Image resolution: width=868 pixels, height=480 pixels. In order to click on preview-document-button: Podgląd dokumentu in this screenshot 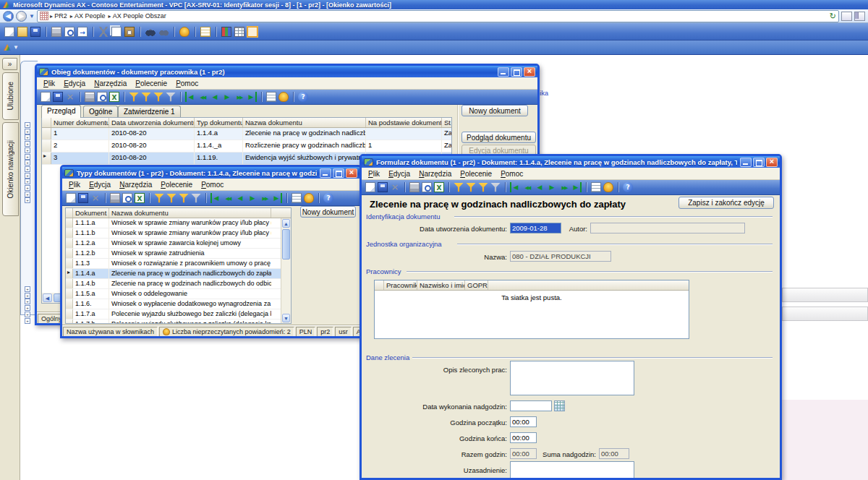, I will do `click(499, 137)`.